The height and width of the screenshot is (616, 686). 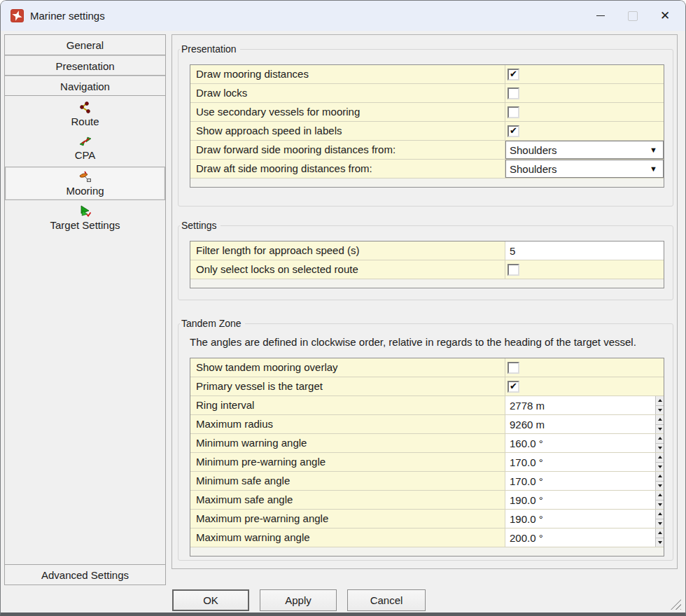 What do you see at coordinates (85, 66) in the screenshot?
I see `sidebar-item-presentation: Presentation` at bounding box center [85, 66].